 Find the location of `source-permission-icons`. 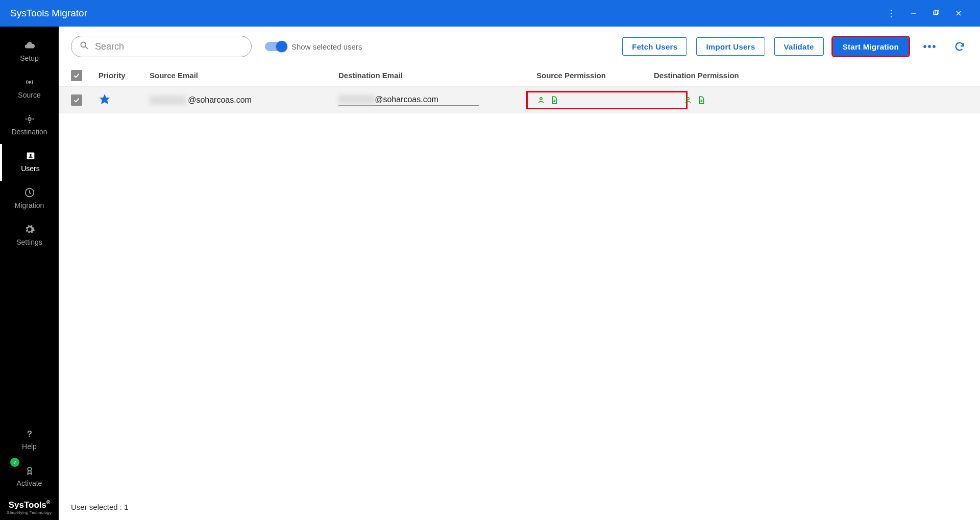

source-permission-icons is located at coordinates (548, 100).